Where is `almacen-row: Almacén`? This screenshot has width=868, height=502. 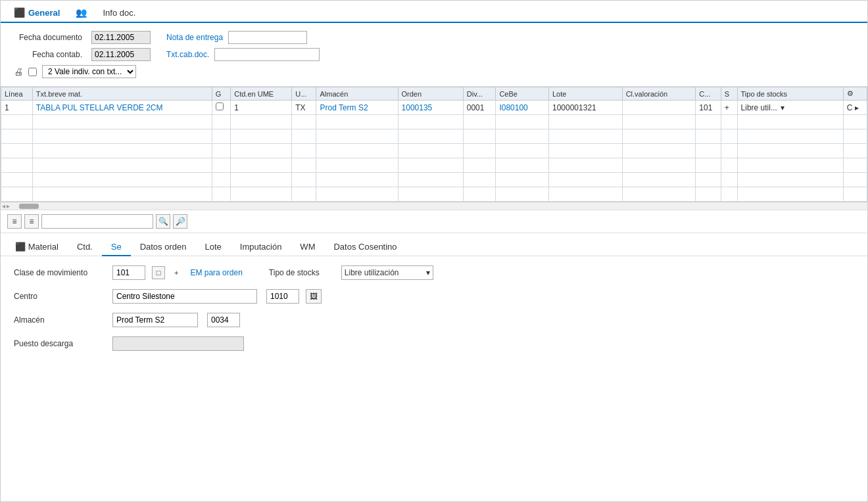
almacen-row: Almacén is located at coordinates (434, 320).